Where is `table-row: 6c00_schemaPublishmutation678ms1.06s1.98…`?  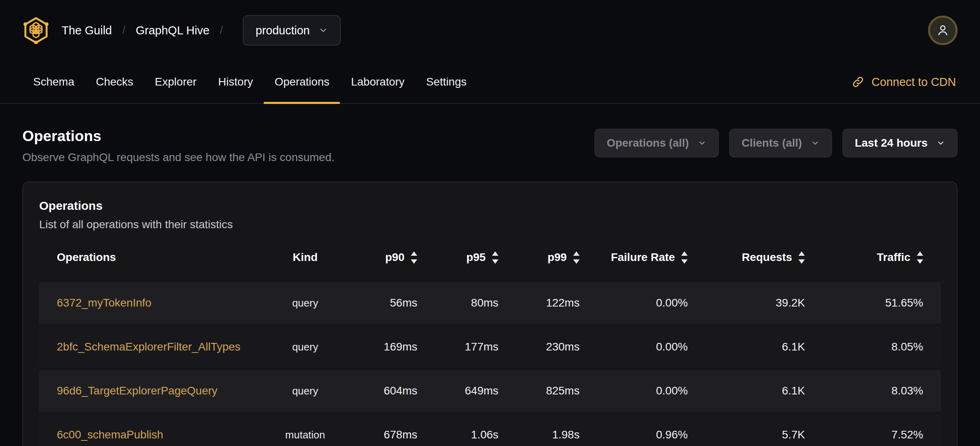
table-row: 6c00_schemaPublishmutation678ms1.06s1.98… is located at coordinates (490, 430).